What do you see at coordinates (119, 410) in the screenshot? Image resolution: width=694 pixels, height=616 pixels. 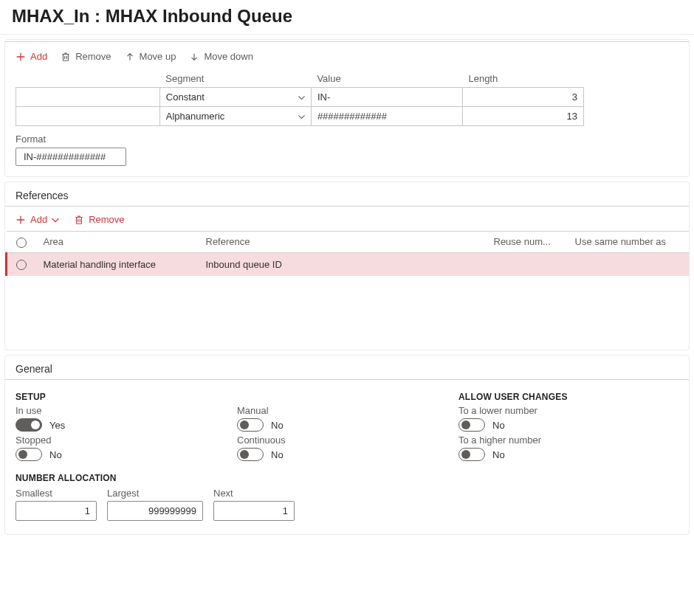 I see `in-use-label: In use` at bounding box center [119, 410].